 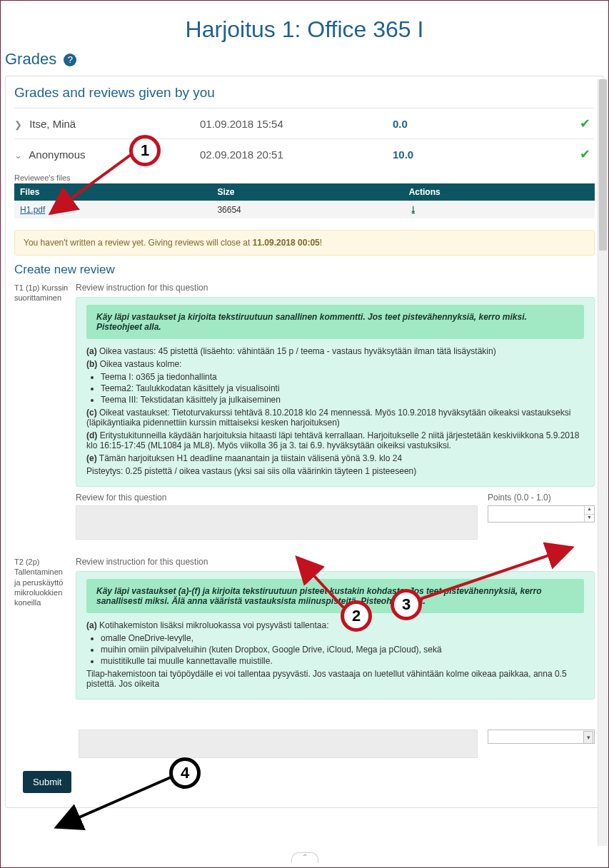 I want to click on q1-review-input, so click(x=277, y=523).